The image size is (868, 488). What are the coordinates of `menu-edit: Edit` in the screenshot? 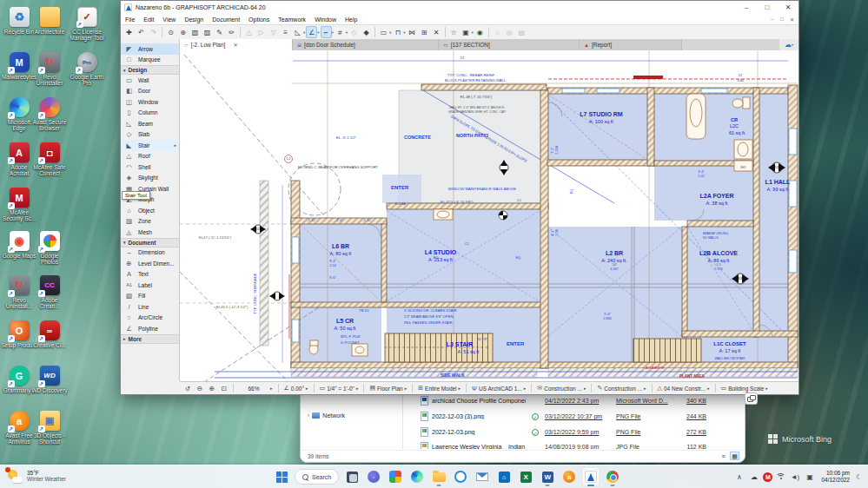 It's located at (149, 19).